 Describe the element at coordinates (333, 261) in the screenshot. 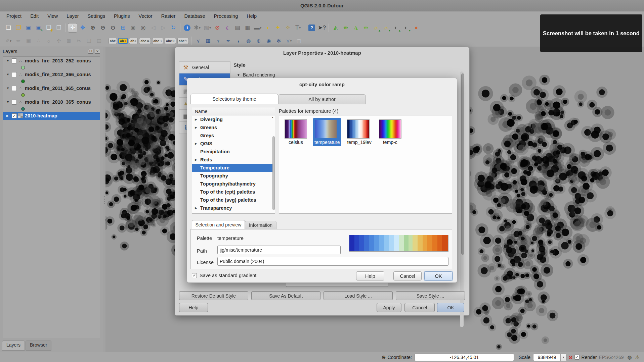

I see `license-input` at that location.